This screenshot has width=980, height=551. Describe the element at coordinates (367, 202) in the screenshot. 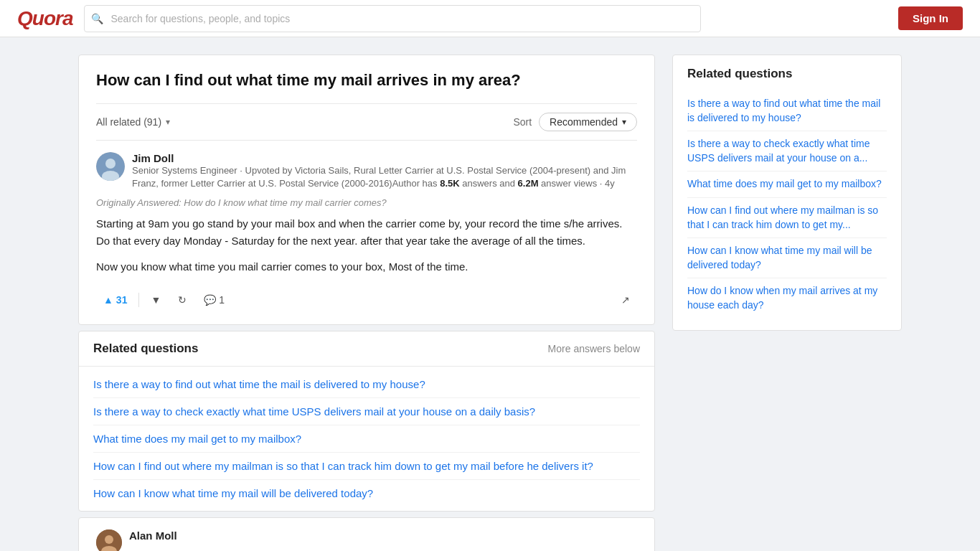

I see `originally-answered: Originally Answered: How do I know what …` at that location.